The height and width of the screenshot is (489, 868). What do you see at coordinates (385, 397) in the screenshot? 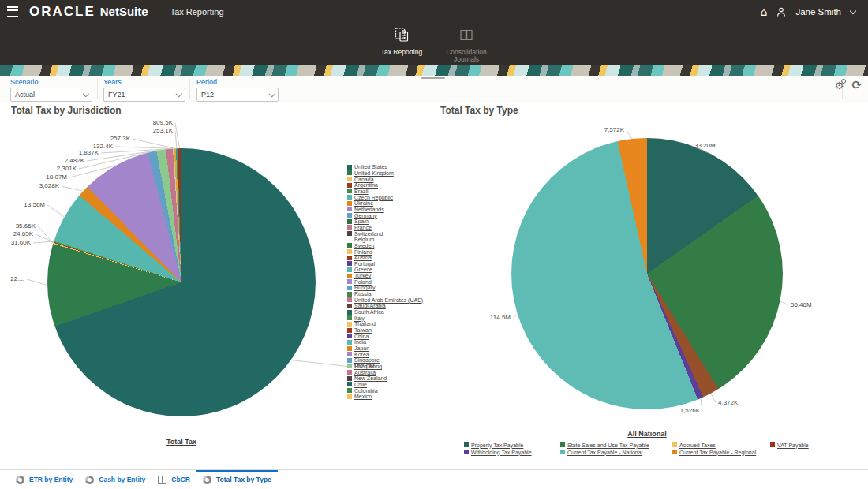
I see `legend-item: Mexico` at bounding box center [385, 397].